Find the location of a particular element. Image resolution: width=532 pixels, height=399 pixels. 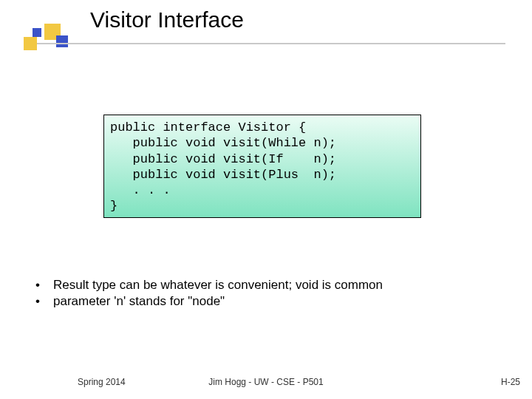

slide-title: Visitor Interface is located at coordinates (167, 20).